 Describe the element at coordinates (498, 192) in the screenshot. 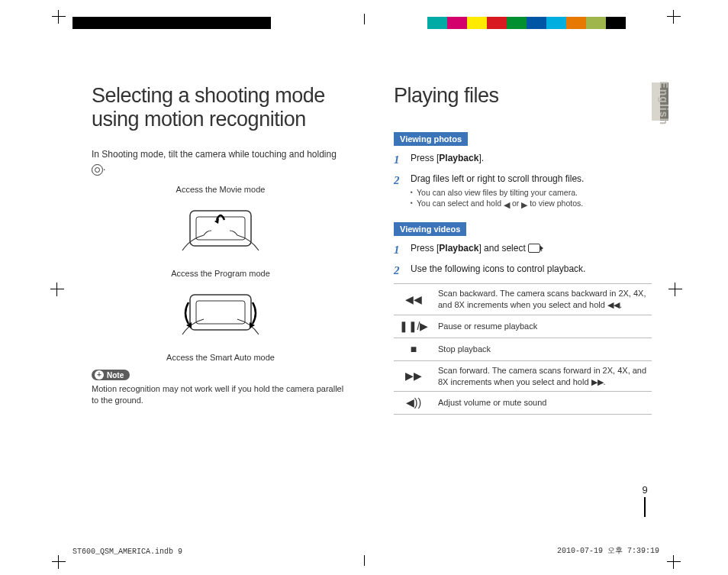

I see `sub-bullet: You can also view files by tilting your …` at that location.